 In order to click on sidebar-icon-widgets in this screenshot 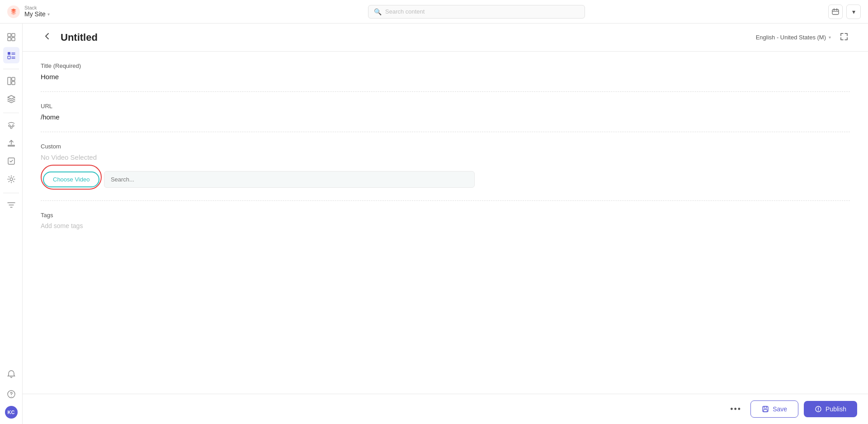, I will do `click(11, 125)`.